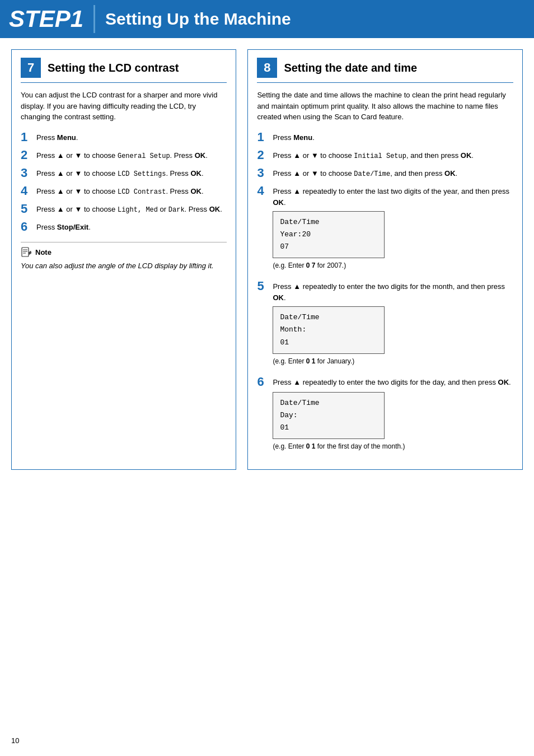  I want to click on section-7-title: Setting the LCD contrast, so click(113, 68).